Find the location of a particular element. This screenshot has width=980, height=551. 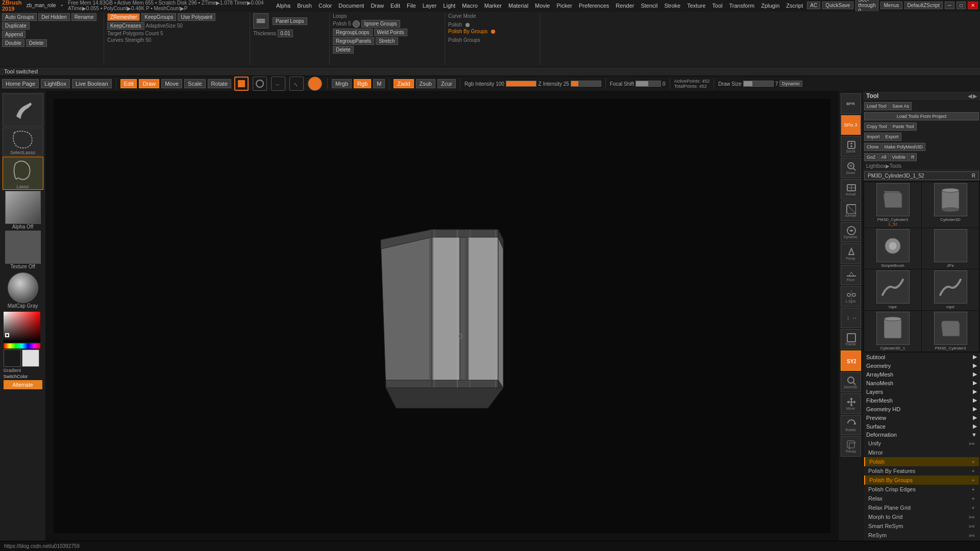

load-tool-button: Load Tool is located at coordinates (877, 106).